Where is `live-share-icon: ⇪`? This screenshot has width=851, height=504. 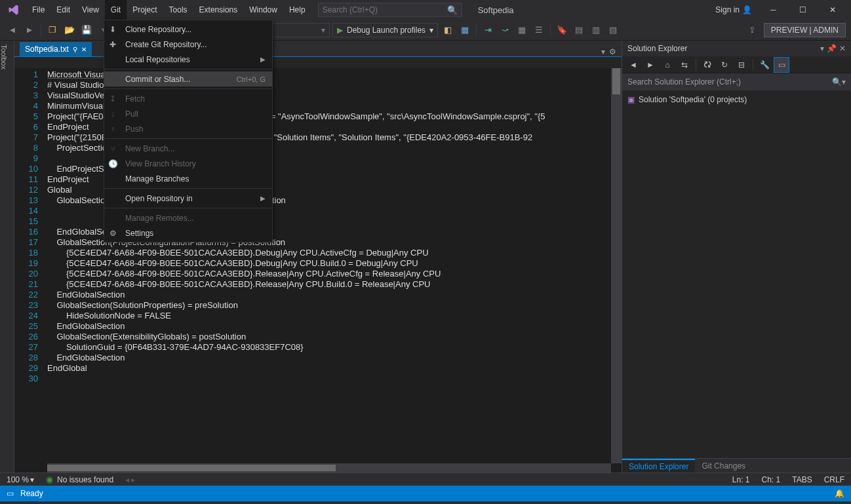 live-share-icon: ⇪ is located at coordinates (753, 30).